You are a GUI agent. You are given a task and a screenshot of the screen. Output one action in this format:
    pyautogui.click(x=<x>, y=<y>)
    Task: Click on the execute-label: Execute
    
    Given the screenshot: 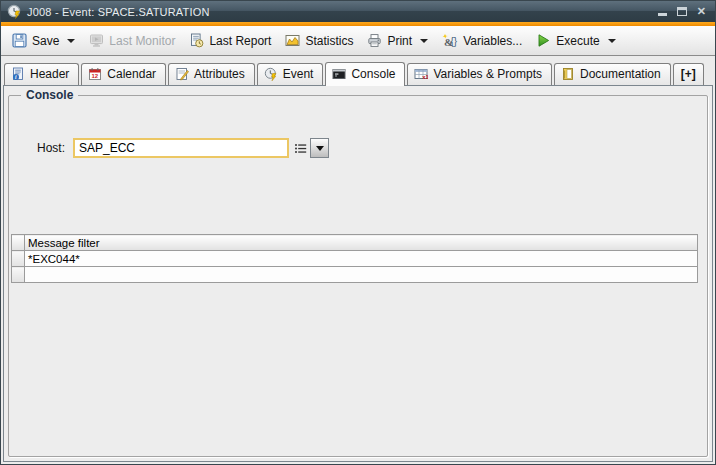 What is the action you would take?
    pyautogui.click(x=578, y=41)
    